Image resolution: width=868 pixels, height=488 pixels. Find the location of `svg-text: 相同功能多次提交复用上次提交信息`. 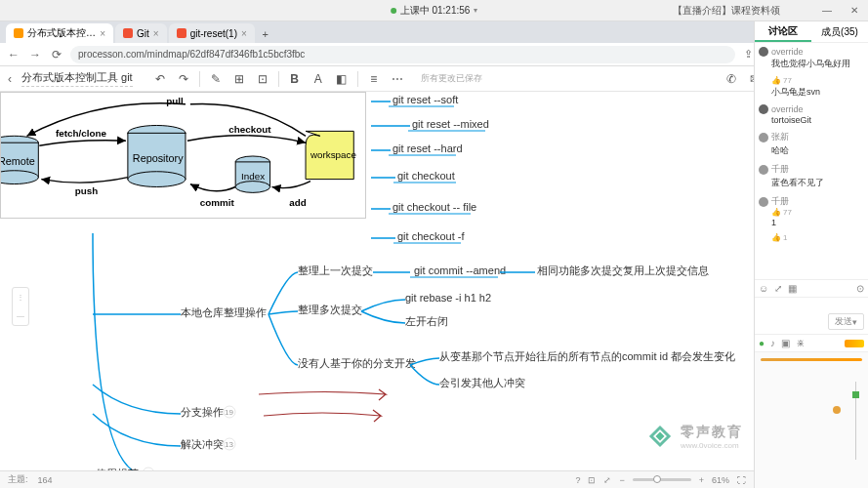

svg-text: 相同功能多次提交复用上次提交信息 is located at coordinates (623, 270).